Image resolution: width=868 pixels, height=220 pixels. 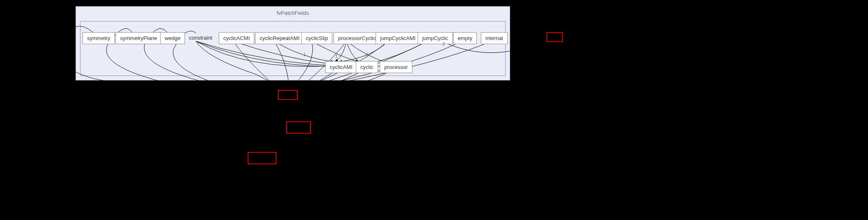 What do you see at coordinates (317, 38) in the screenshot?
I see `node-cyclicslip: cyclicSlip` at bounding box center [317, 38].